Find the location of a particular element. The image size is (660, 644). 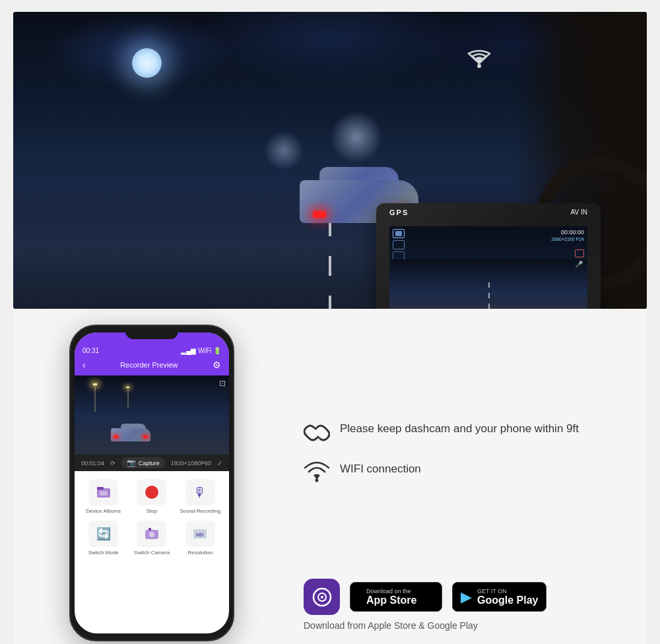

phone-car is located at coordinates (134, 432).